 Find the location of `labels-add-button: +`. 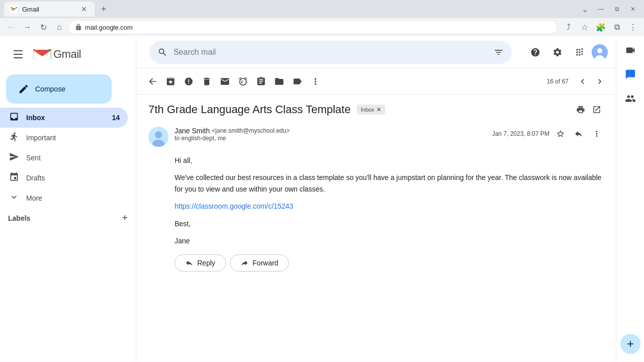

labels-add-button: + is located at coordinates (125, 218).